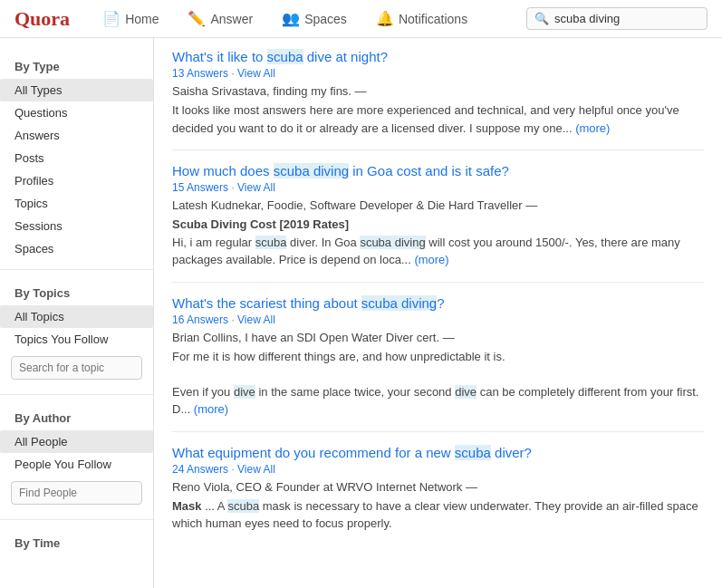 The width and height of the screenshot is (722, 588). What do you see at coordinates (42, 19) in the screenshot?
I see `logo: Quora` at bounding box center [42, 19].